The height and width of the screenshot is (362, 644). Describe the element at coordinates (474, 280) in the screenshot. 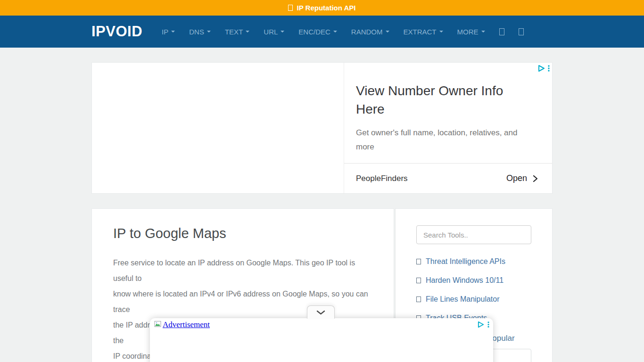

I see `sidebar-link-harden-windows: Harden Windows 10/11` at that location.